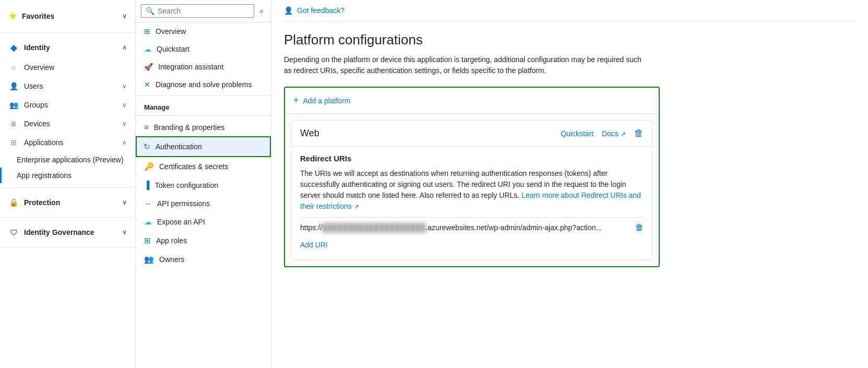 This screenshot has height=368, width=868. What do you see at coordinates (149, 259) in the screenshot?
I see `owners-icon: 👥` at bounding box center [149, 259].